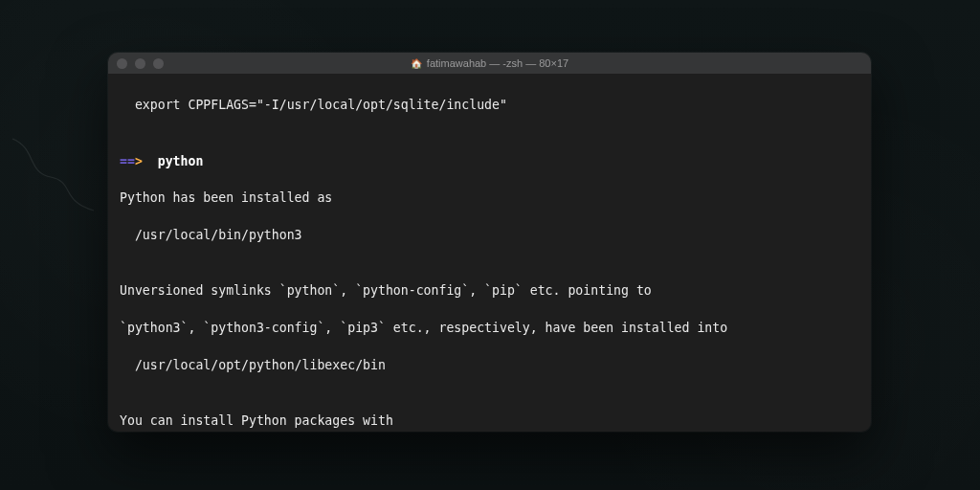 The width and height of the screenshot is (980, 490). I want to click on terminal-line: Unversioned symlinks `python`, `python-c…, so click(490, 291).